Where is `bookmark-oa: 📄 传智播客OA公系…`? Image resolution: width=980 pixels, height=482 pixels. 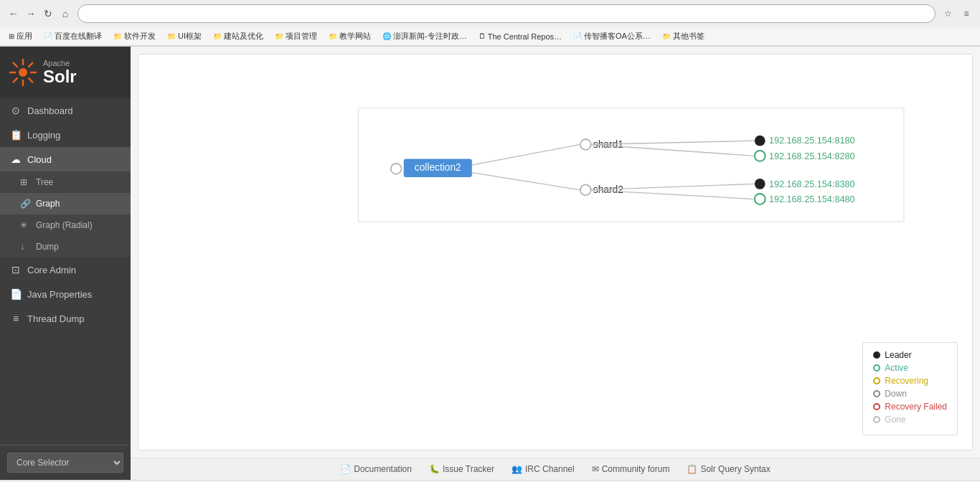
bookmark-oa: 📄 传智播客OA公系… is located at coordinates (612, 36).